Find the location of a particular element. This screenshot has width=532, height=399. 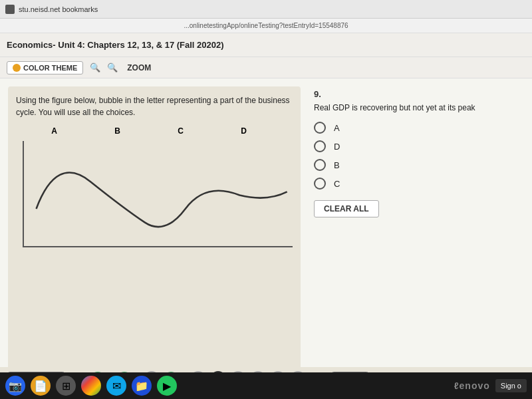

search-icon-2: 🔍 is located at coordinates (112, 68).